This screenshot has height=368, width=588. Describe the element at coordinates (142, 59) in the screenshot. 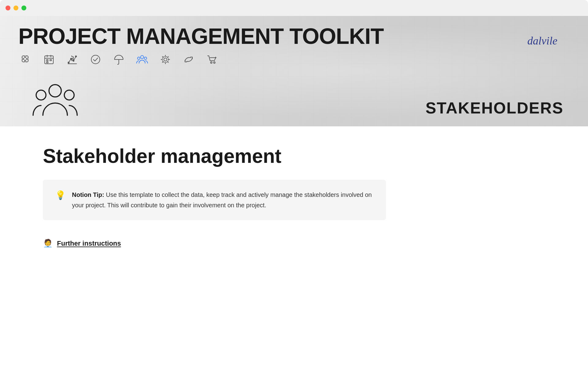

I see `stakeholders-nav-icon` at that location.